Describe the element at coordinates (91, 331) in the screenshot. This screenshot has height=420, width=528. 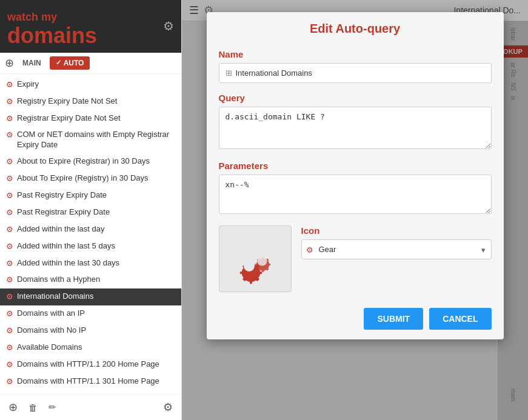
I see `sidebar-item-domains-no-ip: ⚙ Domains with No IP` at that location.